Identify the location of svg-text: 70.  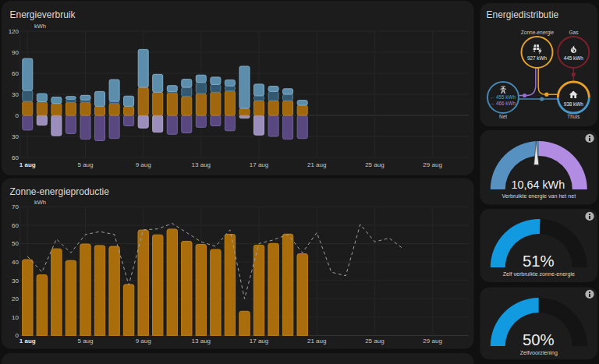
(16, 207).